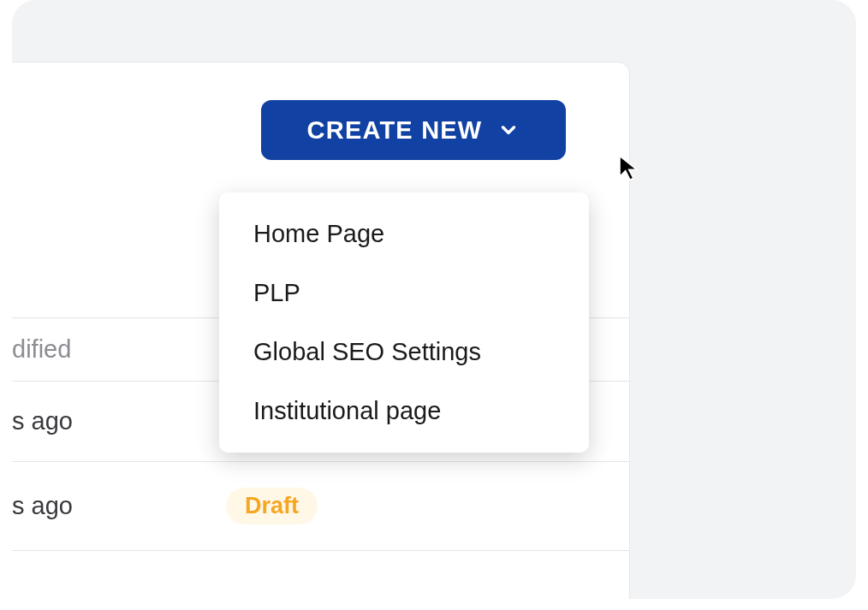 The image size is (868, 610). What do you see at coordinates (395, 130) in the screenshot?
I see `create-new-label: CREATE NEW` at bounding box center [395, 130].